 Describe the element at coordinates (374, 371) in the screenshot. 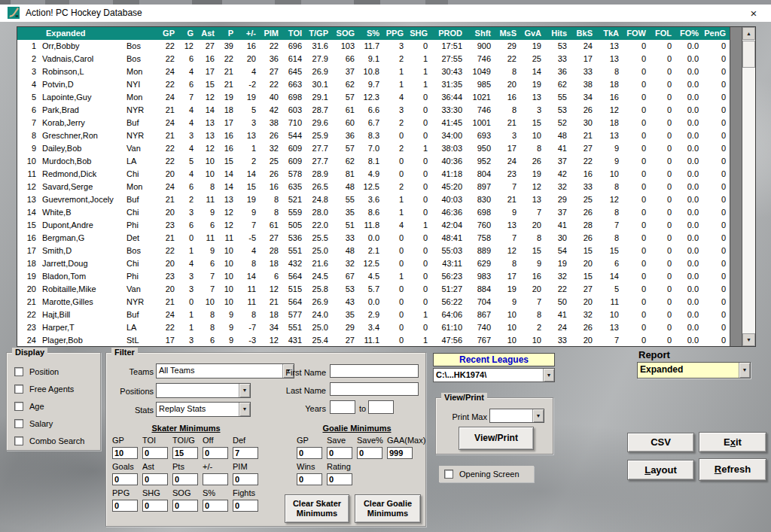

I see `first-name-input` at that location.